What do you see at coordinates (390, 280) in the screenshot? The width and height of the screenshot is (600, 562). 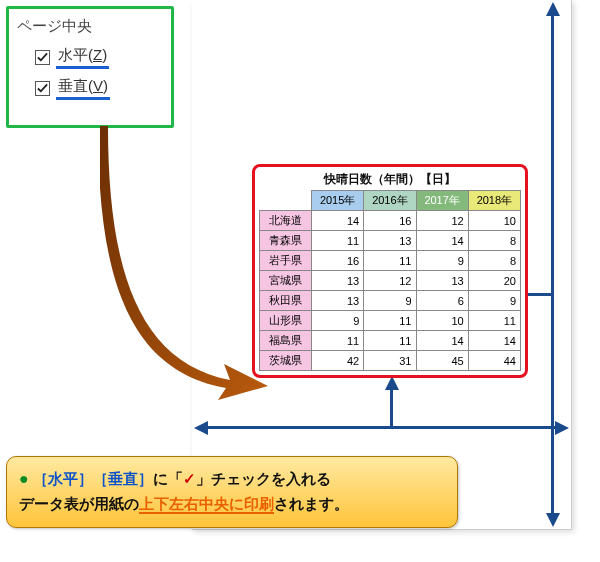 I see `data-table: 2015年 2016年 2017年 2018年 北海道14161210青森県11…` at bounding box center [390, 280].